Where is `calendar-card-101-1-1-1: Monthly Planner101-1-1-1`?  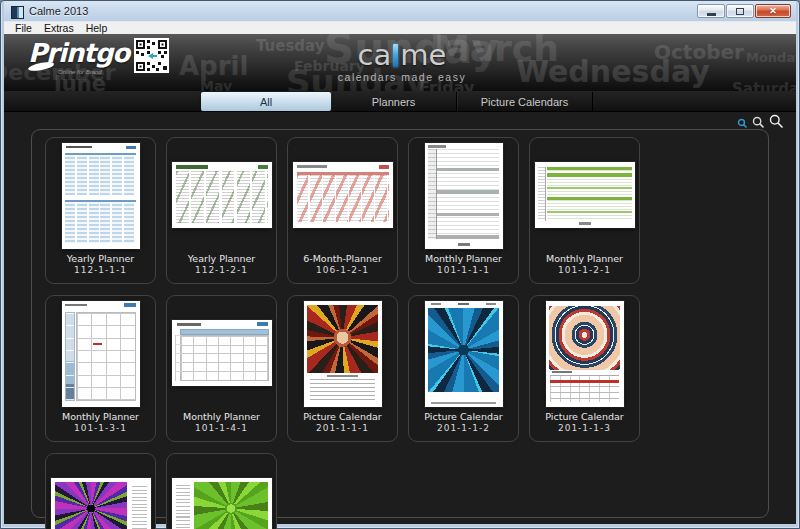
calendar-card-101-1-1-1: Monthly Planner101-1-1-1 is located at coordinates (464, 210).